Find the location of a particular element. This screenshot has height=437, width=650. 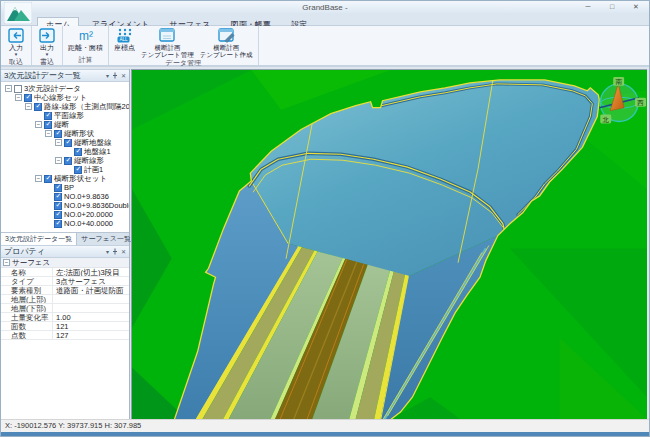

tab-surface-list: サーフェス一覧 is located at coordinates (106, 239).